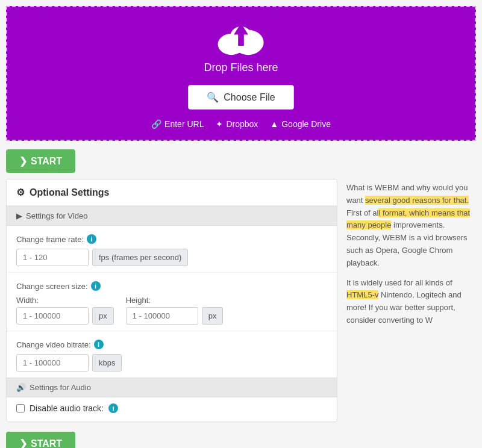 The image size is (482, 448). What do you see at coordinates (411, 300) in the screenshot?
I see `info-panel: What is WEBM and why would you want seve…` at bounding box center [411, 300].